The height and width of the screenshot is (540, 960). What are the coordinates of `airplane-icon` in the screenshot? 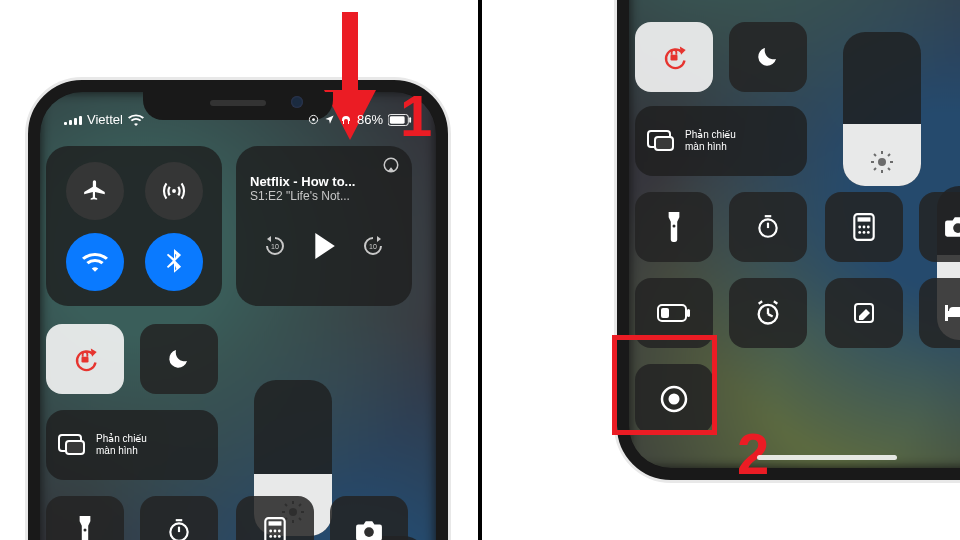 It's located at (95, 191).